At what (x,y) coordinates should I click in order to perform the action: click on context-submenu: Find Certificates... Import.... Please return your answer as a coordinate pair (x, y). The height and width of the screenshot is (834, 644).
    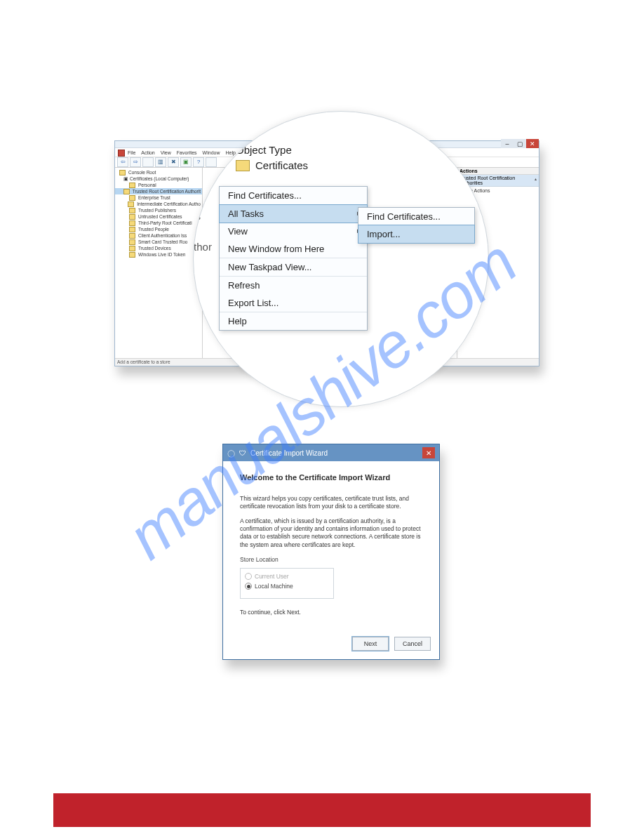
    Looking at the image, I should click on (417, 225).